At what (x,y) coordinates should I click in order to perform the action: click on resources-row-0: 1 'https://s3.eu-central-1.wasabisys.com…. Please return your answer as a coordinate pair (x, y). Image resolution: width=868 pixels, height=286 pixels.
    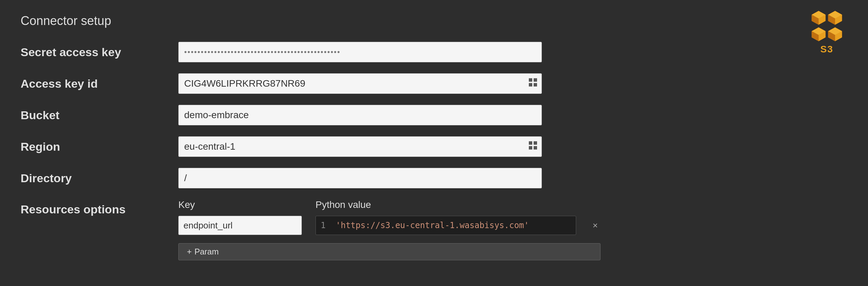
    Looking at the image, I should click on (390, 225).